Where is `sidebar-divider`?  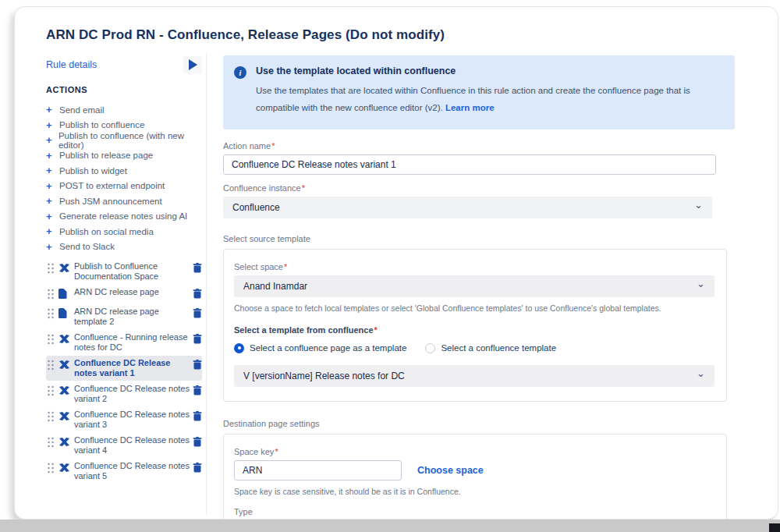 sidebar-divider is located at coordinates (206, 284).